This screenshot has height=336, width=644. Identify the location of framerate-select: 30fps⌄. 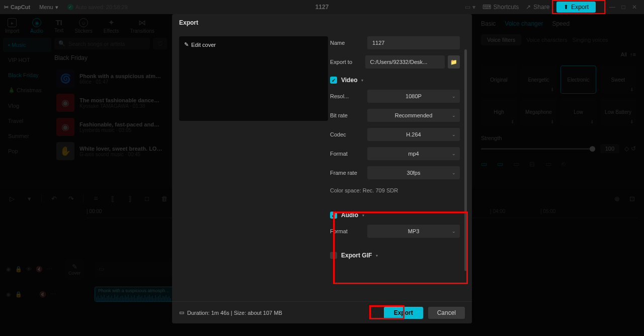
(414, 173).